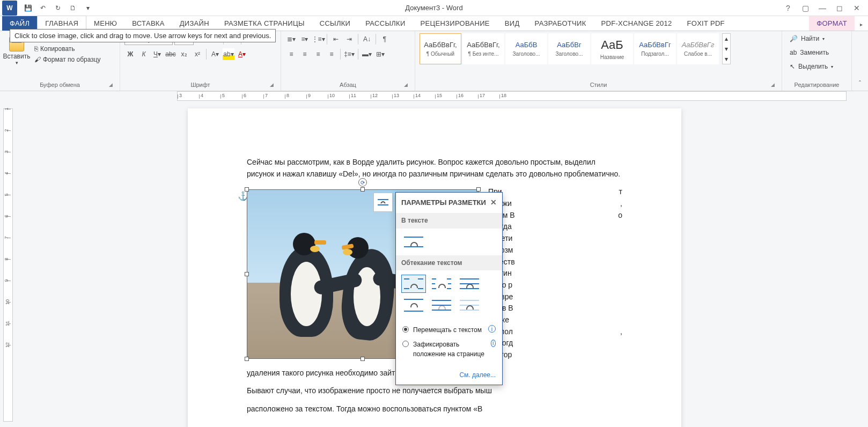 This screenshot has width=868, height=427. What do you see at coordinates (385, 24) in the screenshot?
I see `tab-mailings: РАССЫЛКИ` at bounding box center [385, 24].